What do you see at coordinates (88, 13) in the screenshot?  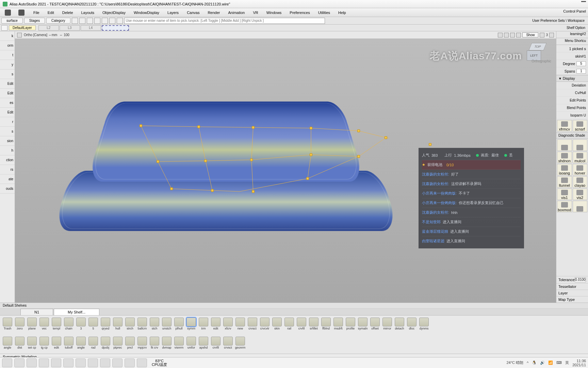 I see `menu-layouts: Layouts` at bounding box center [88, 13].